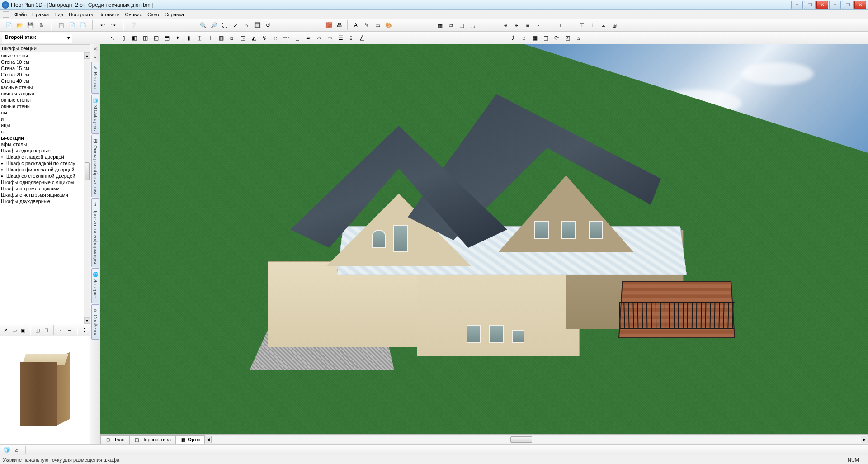 The width and height of the screenshot is (868, 464). What do you see at coordinates (268, 25) in the screenshot?
I see `tb-zoom-6-icon: ↺` at bounding box center [268, 25].